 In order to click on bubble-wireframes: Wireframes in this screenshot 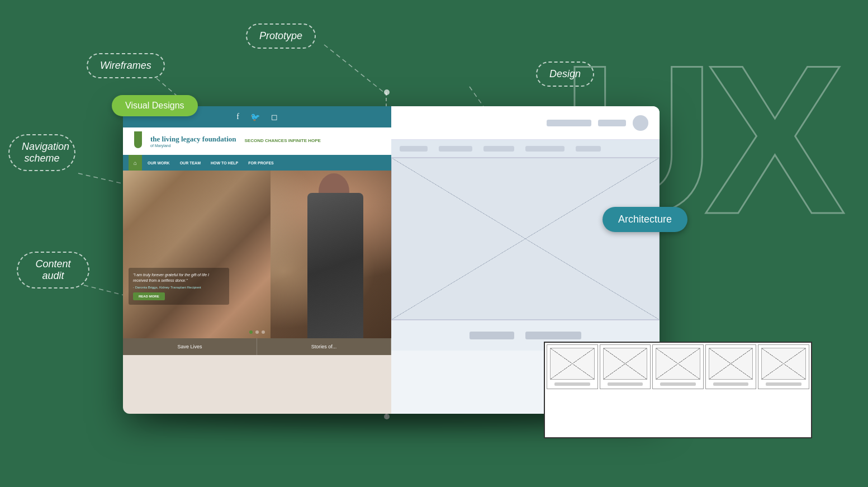, I will do `click(126, 66)`.